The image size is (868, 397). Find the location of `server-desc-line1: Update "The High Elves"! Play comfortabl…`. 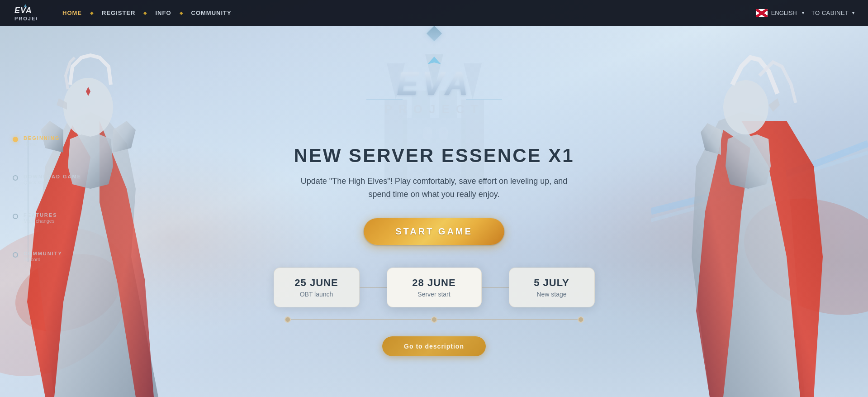

server-desc-line1: Update "The High Elves"! Play comfortabl… is located at coordinates (434, 181).